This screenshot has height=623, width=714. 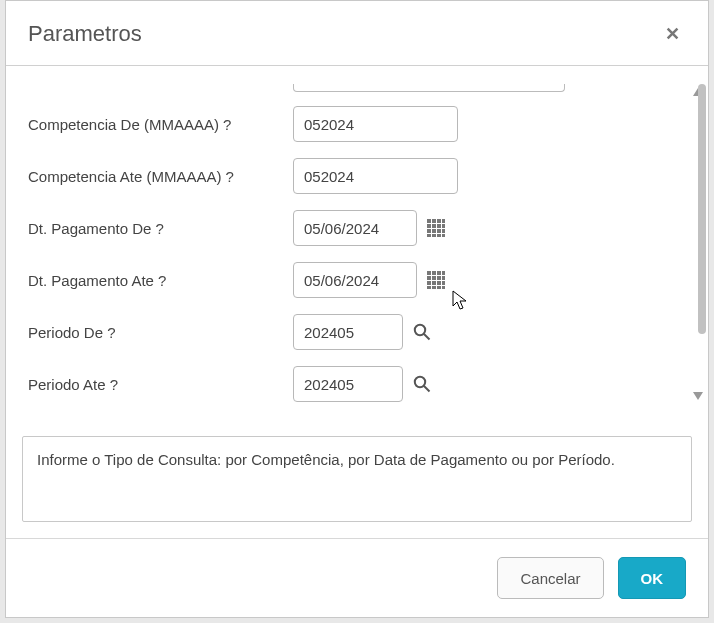 What do you see at coordinates (550, 578) in the screenshot?
I see `cancel-button: Cancelar` at bounding box center [550, 578].